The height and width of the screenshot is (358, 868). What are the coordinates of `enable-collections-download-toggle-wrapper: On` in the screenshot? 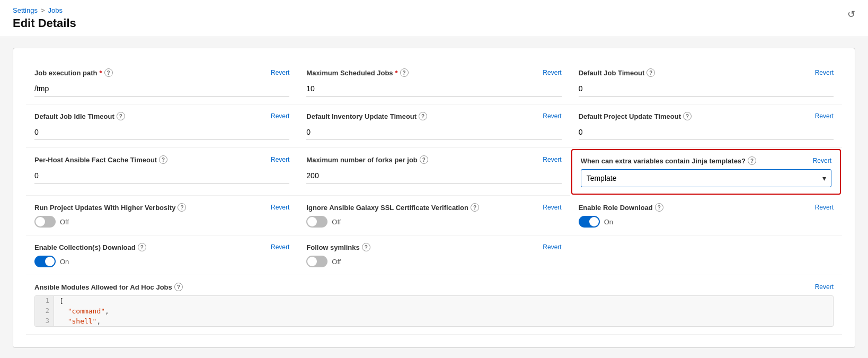 It's located at (162, 261).